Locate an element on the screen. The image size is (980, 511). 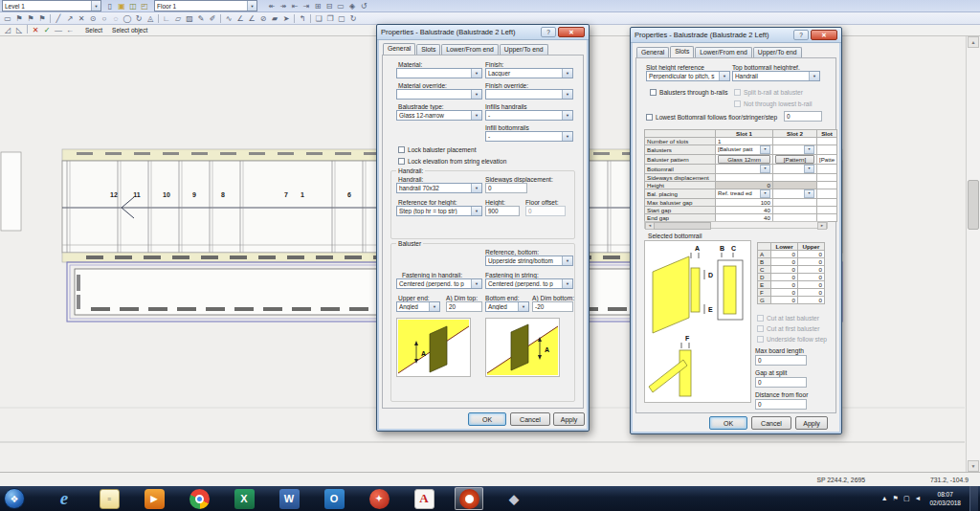
no-circle-tool-icon: ⊘ is located at coordinates (263, 19).